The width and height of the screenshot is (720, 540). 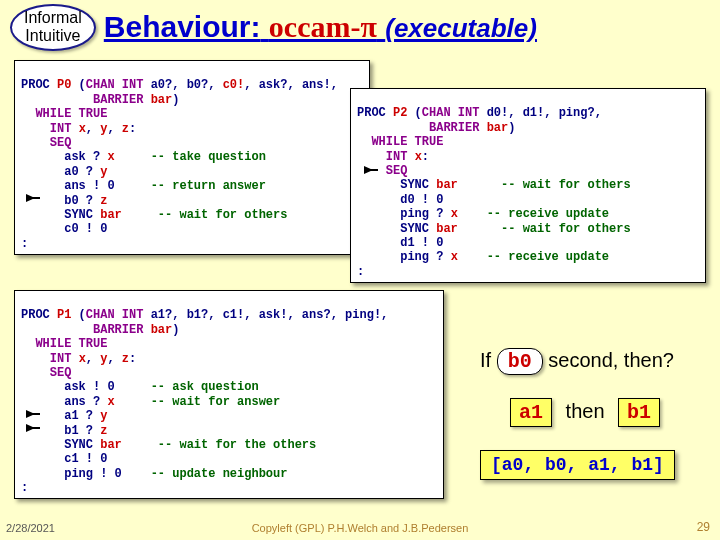 What do you see at coordinates (182, 26) in the screenshot?
I see `title-behaviour: Behaviour:` at bounding box center [182, 26].